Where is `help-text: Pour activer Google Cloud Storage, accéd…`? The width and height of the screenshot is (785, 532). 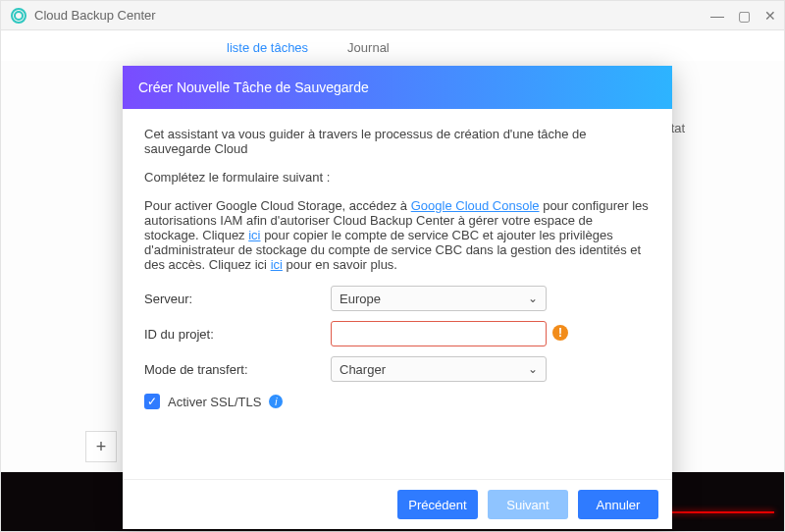 help-text: Pour activer Google Cloud Storage, accéd… is located at coordinates (397, 236).